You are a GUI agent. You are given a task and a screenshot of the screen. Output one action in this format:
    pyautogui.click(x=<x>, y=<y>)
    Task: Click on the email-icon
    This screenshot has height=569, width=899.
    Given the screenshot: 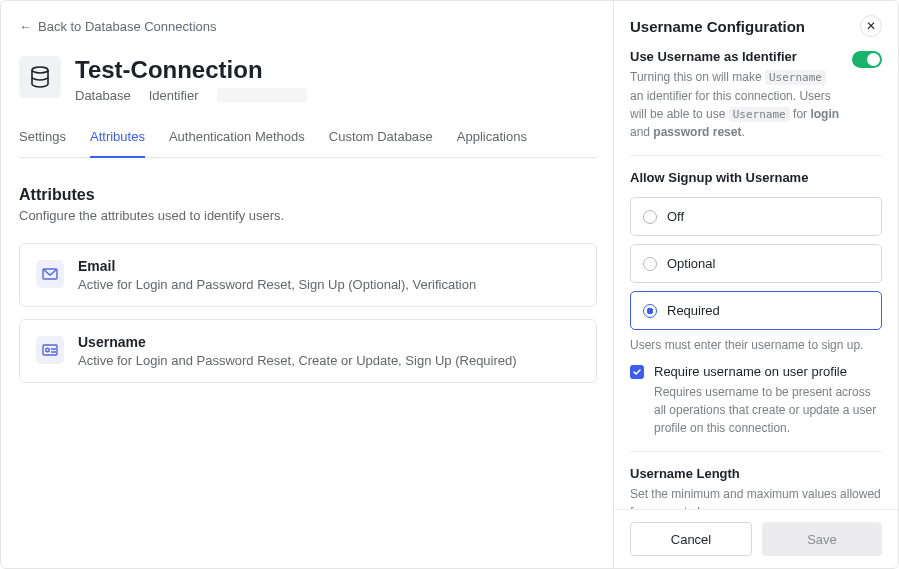 What is the action you would take?
    pyautogui.click(x=50, y=274)
    